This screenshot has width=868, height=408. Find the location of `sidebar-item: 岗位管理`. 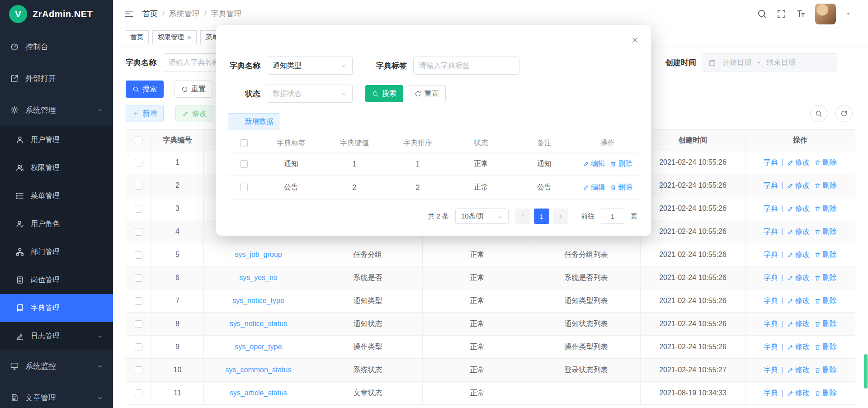

sidebar-item: 岗位管理 is located at coordinates (57, 280).